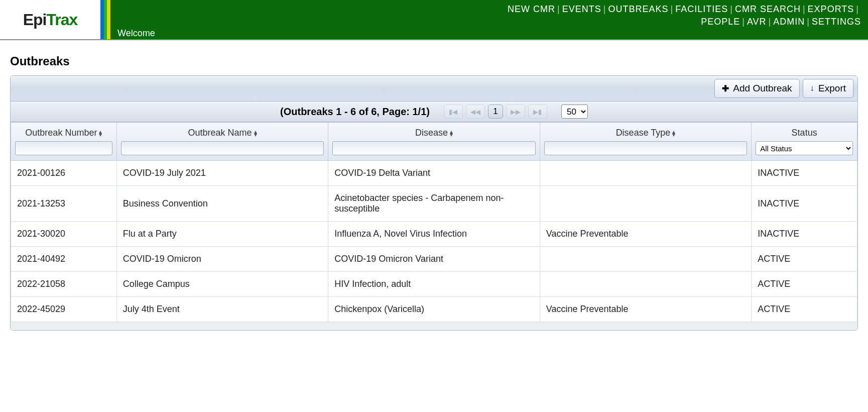 The width and height of the screenshot is (868, 412). Describe the element at coordinates (434, 173) in the screenshot. I see `table-row: 2021-00126COVID-19 July 2021COVID-19 Del…` at that location.